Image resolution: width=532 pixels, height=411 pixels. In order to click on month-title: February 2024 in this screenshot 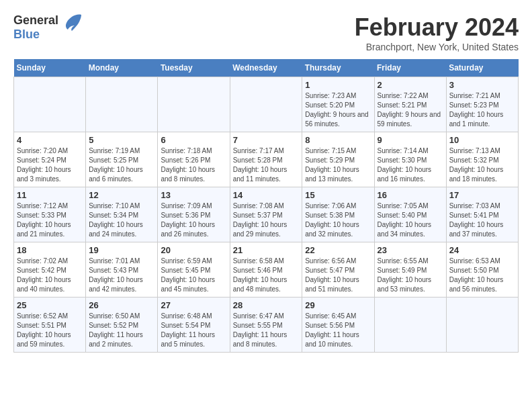, I will do `click(437, 28)`.